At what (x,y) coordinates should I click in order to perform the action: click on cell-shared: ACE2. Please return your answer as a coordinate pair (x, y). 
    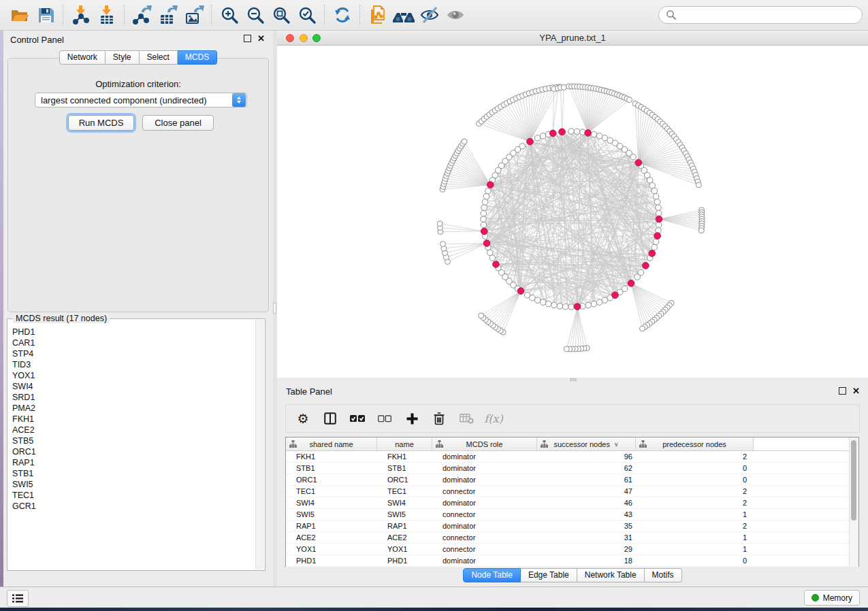
    Looking at the image, I should click on (332, 538).